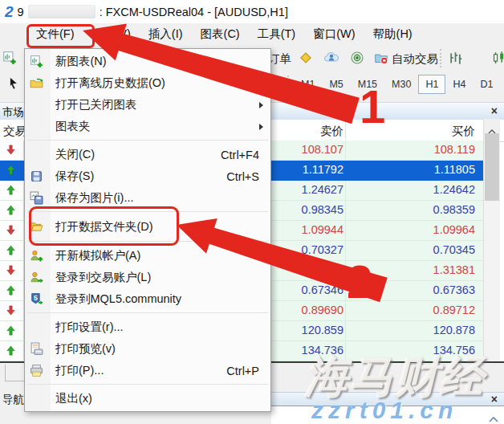 The width and height of the screenshot is (504, 424). Describe the element at coordinates (334, 34) in the screenshot. I see `menubar-item-5: 窗口(W)` at that location.